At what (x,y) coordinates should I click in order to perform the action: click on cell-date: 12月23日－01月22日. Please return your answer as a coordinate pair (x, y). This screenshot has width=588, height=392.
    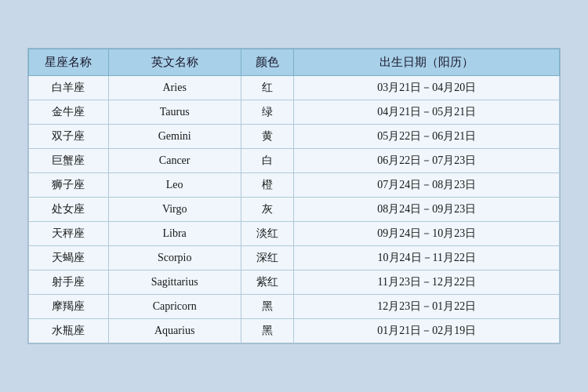
    Looking at the image, I should click on (426, 307).